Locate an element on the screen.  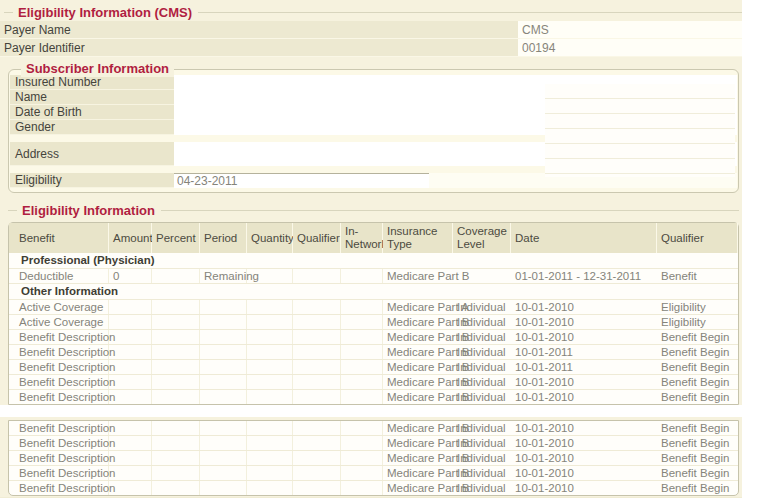
column-header: Date is located at coordinates (584, 238).